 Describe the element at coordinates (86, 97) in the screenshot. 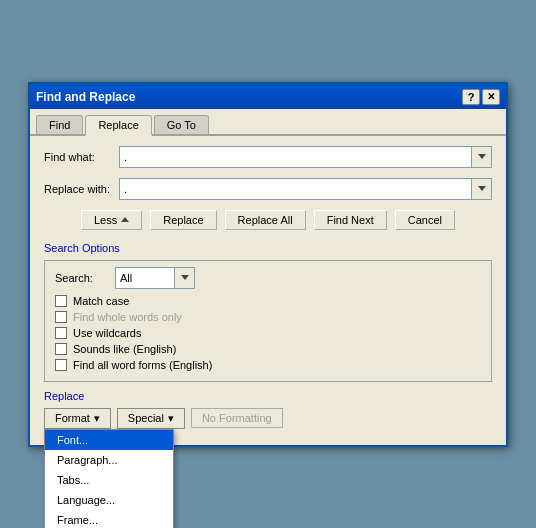

I see `dialog-title: Find and Replace` at that location.